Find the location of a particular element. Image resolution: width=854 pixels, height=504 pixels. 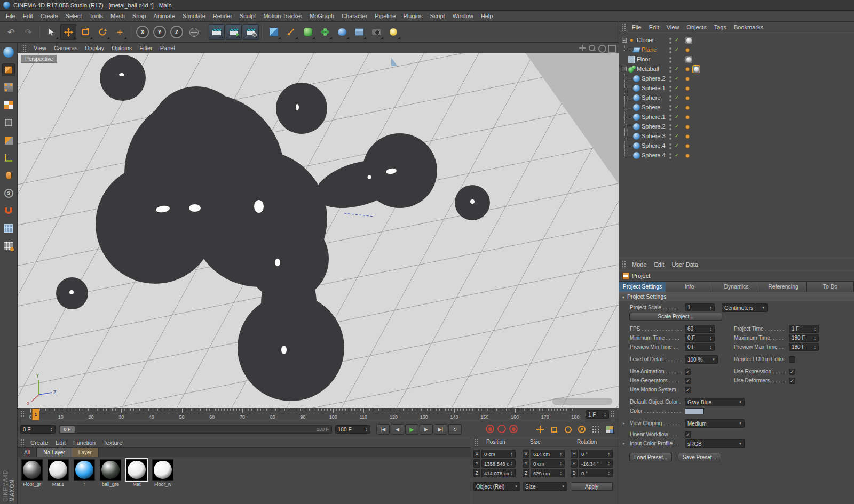

live-selection-button is located at coordinates (51, 32).